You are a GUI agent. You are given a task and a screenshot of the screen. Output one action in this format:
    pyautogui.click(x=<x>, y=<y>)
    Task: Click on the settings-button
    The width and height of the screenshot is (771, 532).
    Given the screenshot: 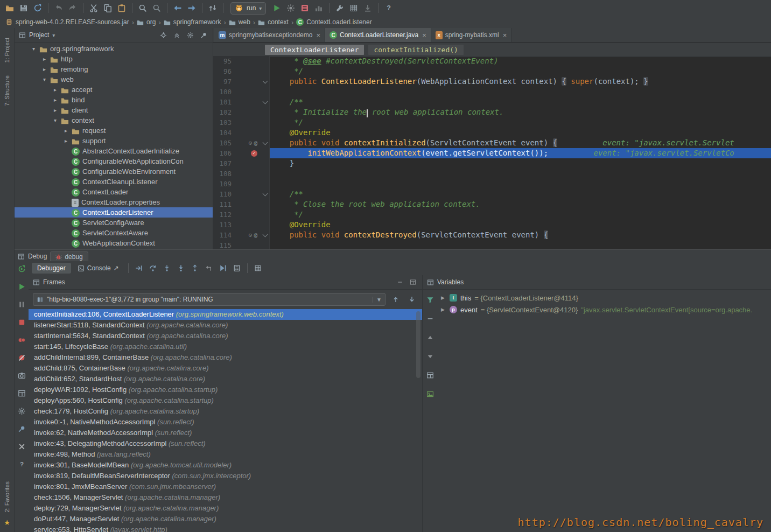 What is the action you would take?
    pyautogui.click(x=340, y=8)
    